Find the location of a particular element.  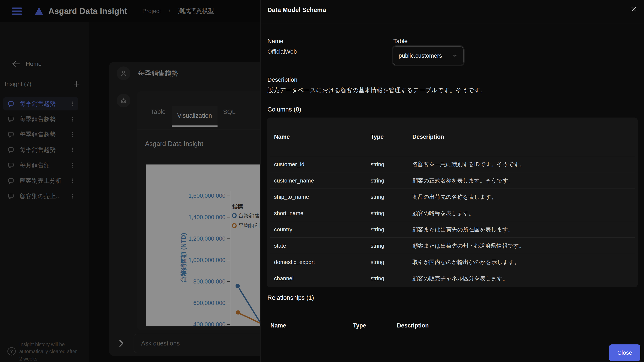

chevron-down-icon is located at coordinates (455, 56).